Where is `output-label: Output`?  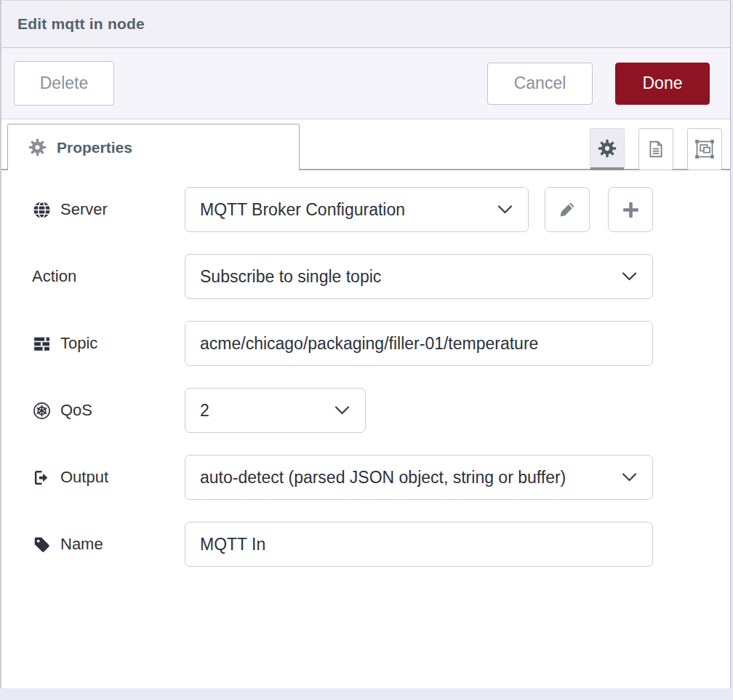
output-label: Output is located at coordinates (108, 477).